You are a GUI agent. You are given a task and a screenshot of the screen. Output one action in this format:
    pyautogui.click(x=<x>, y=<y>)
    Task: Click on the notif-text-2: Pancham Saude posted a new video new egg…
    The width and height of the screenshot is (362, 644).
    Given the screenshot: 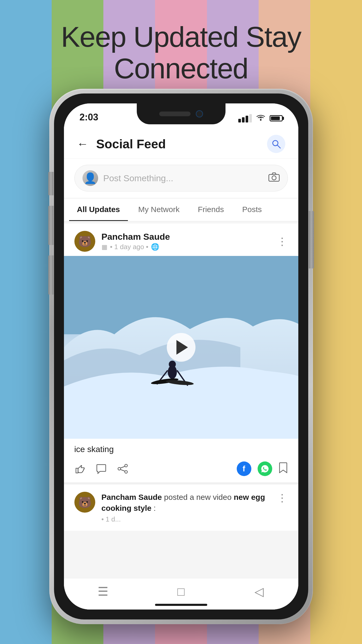 What is the action you would take?
    pyautogui.click(x=187, y=503)
    